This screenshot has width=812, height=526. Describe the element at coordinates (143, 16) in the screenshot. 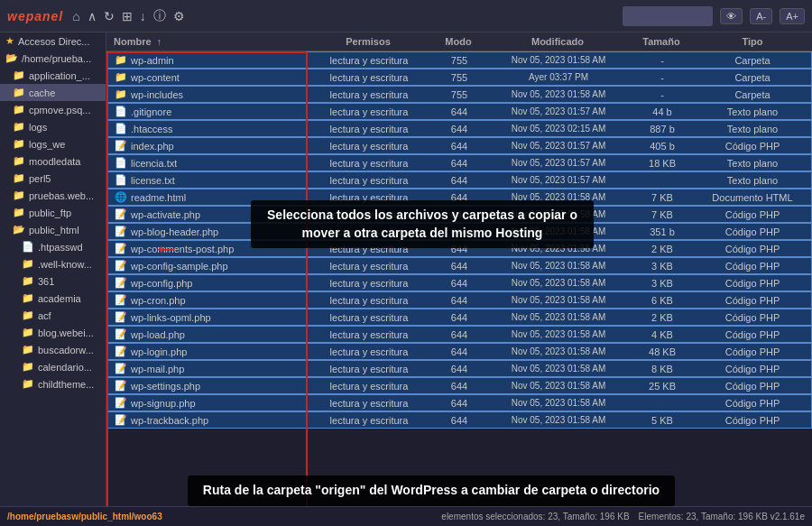

I see `download-icon: ↓` at that location.